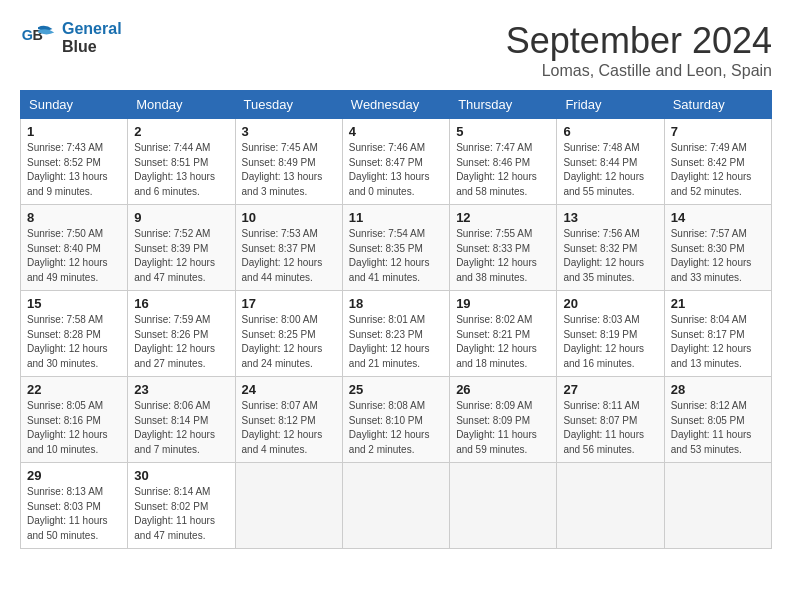 The height and width of the screenshot is (612, 792). I want to click on day-info: Sunrise: 7:46 AM Sunset: 8:47 PM Dayligh…, so click(396, 170).